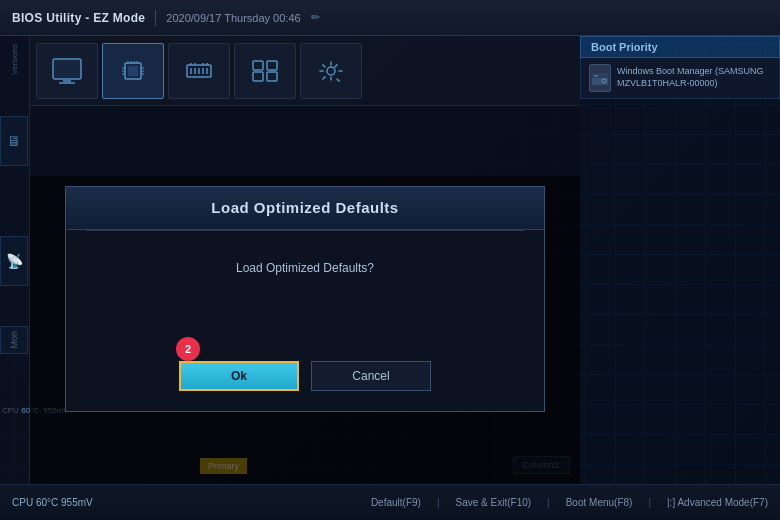 The image size is (780, 520). What do you see at coordinates (305, 291) in the screenshot?
I see `dialog-body: Load Optimized Defaults?` at bounding box center [305, 291].